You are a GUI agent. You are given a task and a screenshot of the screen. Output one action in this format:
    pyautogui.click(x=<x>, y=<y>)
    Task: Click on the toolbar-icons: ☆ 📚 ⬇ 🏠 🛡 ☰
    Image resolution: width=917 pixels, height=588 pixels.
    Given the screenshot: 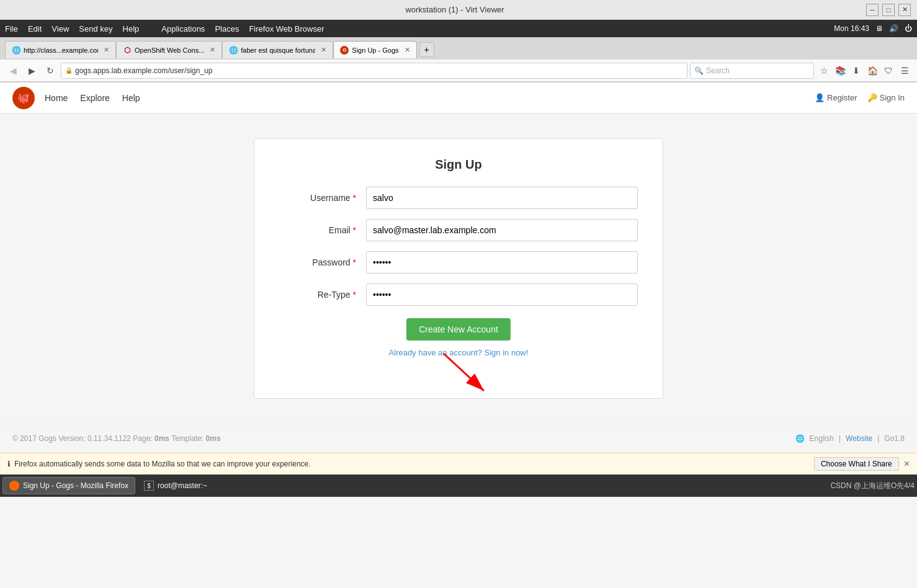 What is the action you would take?
    pyautogui.click(x=864, y=71)
    